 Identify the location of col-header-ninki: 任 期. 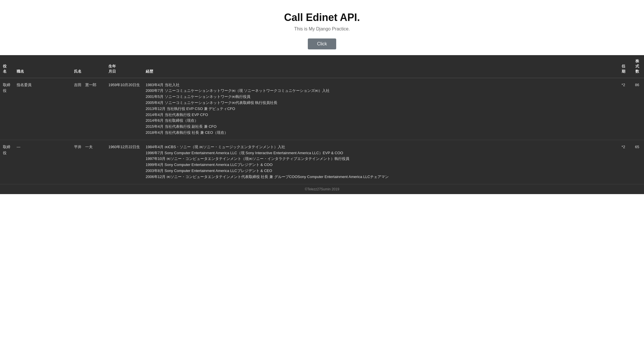
(623, 67).